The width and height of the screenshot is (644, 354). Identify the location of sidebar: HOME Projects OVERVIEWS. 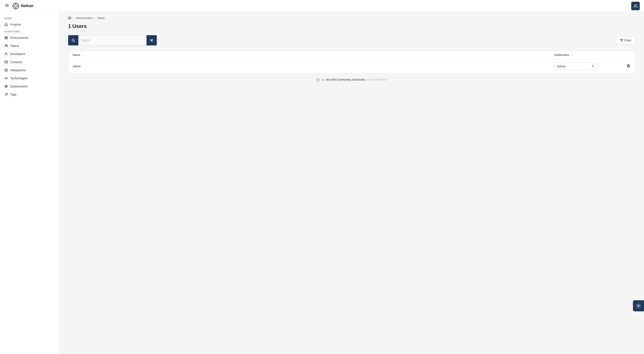
(30, 183).